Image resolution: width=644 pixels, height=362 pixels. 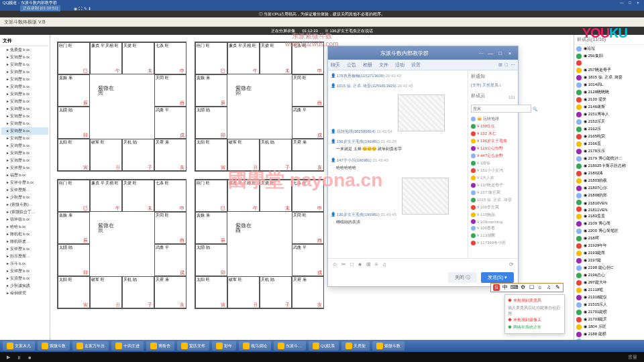 I want to click on image-icon: □, so click(x=352, y=264).